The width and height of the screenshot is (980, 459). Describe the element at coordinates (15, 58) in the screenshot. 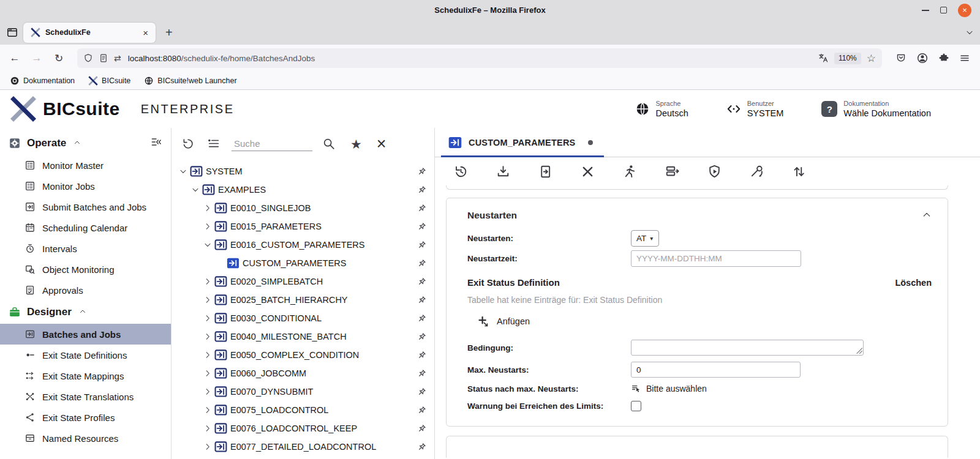

I see `back-icon: ←` at that location.